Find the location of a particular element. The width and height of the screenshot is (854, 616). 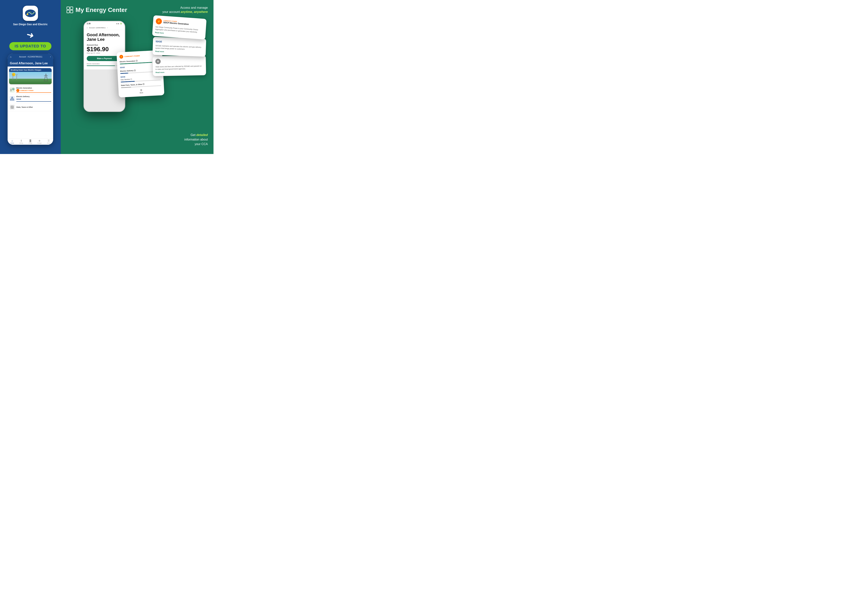

phone-greeting-text: Good Afternoon, Jane Lee is located at coordinates (29, 63).